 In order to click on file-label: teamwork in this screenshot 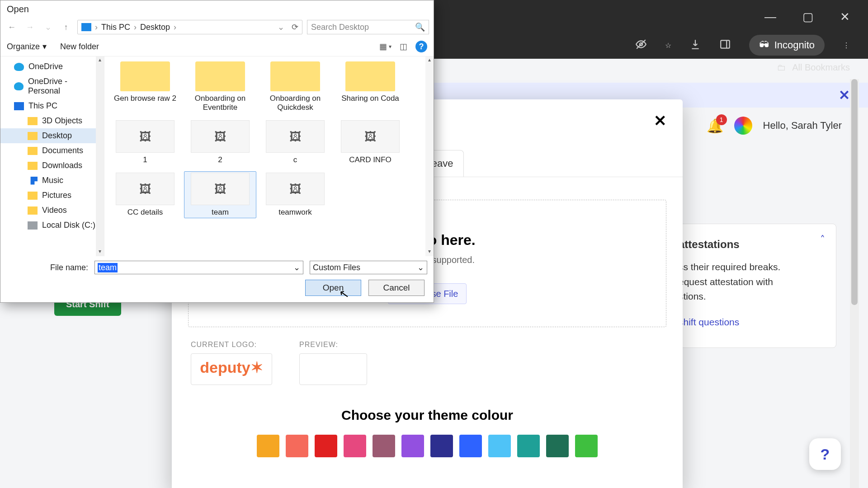, I will do `click(295, 212)`.